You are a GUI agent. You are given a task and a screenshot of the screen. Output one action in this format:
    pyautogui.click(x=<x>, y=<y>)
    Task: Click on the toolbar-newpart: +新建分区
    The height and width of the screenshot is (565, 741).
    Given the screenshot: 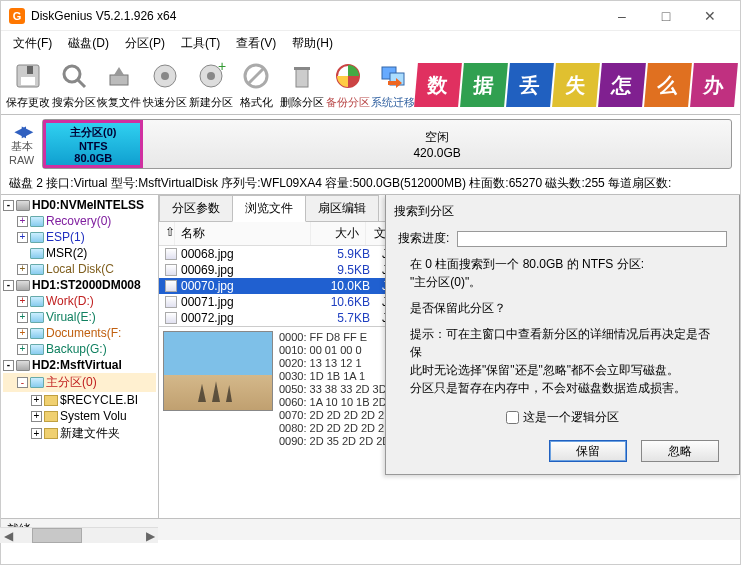 What is the action you would take?
    pyautogui.click(x=211, y=84)
    